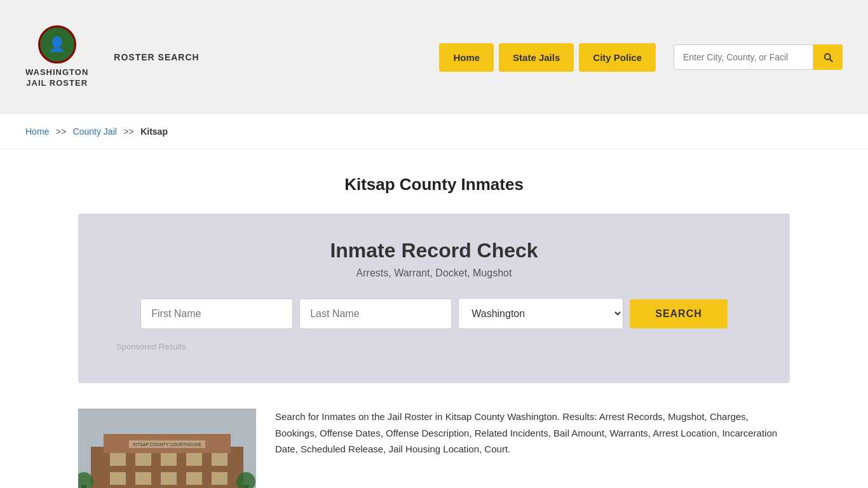  I want to click on nav-city-police: City Police, so click(618, 57).